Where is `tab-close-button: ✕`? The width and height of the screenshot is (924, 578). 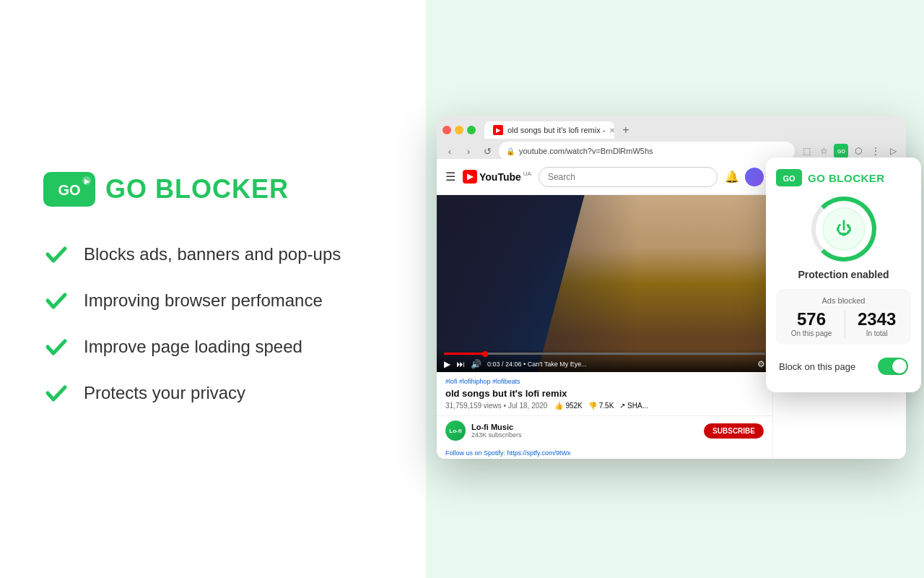
tab-close-button: ✕ is located at coordinates (612, 130).